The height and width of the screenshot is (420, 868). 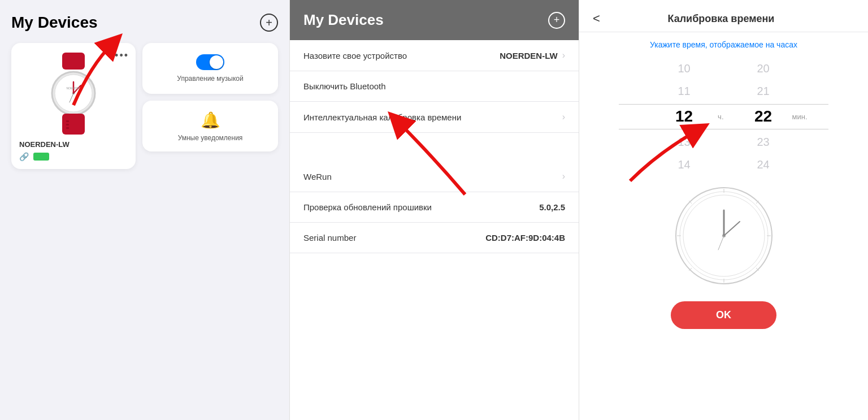 I want to click on minute-unit-label: мин., so click(x=800, y=116).